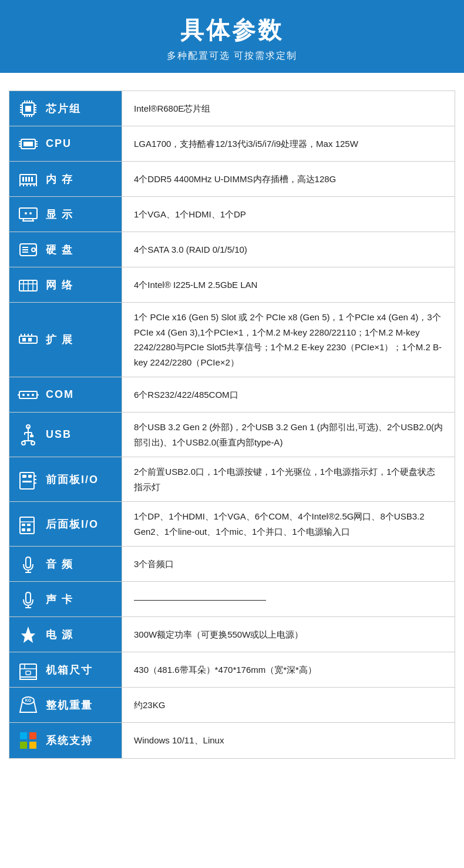 The height and width of the screenshot is (868, 464). Describe the element at coordinates (232, 285) in the screenshot. I see `spec-row-network: 网 络 4个Intel® I225-LM 2.5GbE LAN` at that location.